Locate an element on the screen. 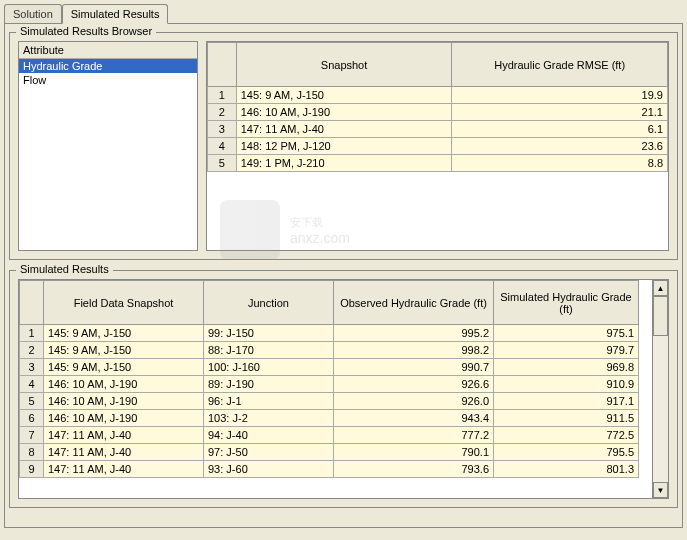 This screenshot has height=540, width=687. scroll-track is located at coordinates (660, 389).